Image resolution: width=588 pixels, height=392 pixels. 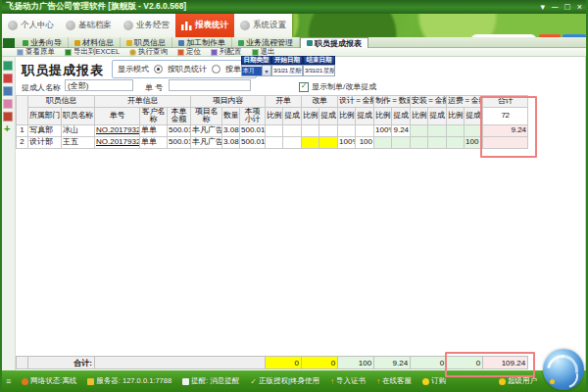 I want to click on checkbox-checked-icon, so click(x=304, y=87).